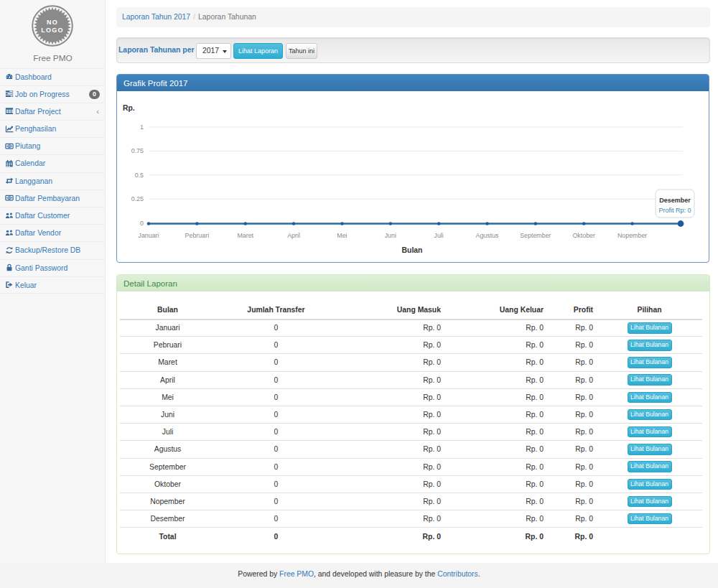 The image size is (718, 588). What do you see at coordinates (138, 199) in the screenshot?
I see `svg-text: 0.25` at bounding box center [138, 199].